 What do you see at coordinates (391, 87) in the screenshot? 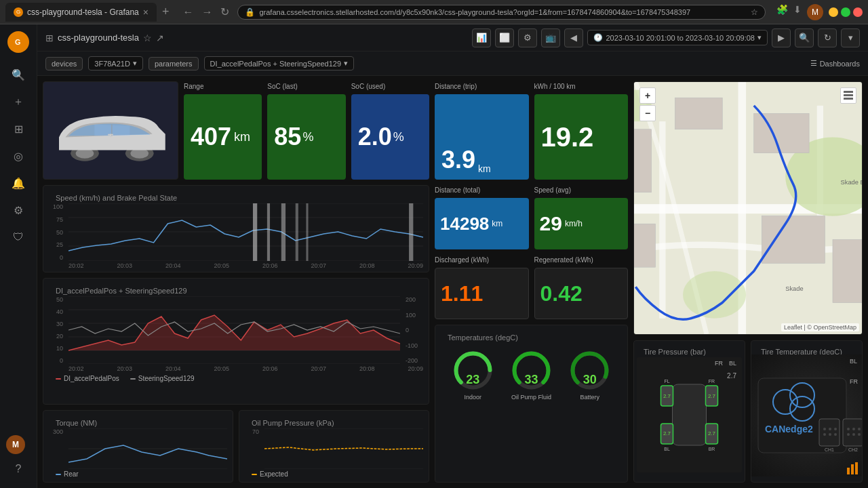
I see `soc-used-label: SoC (used)` at bounding box center [391, 87].